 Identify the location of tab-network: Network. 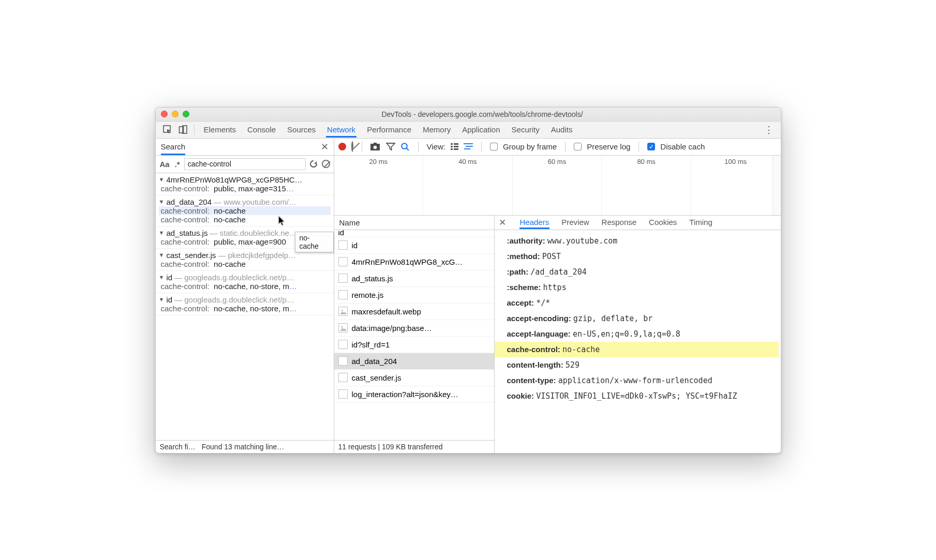
(341, 129).